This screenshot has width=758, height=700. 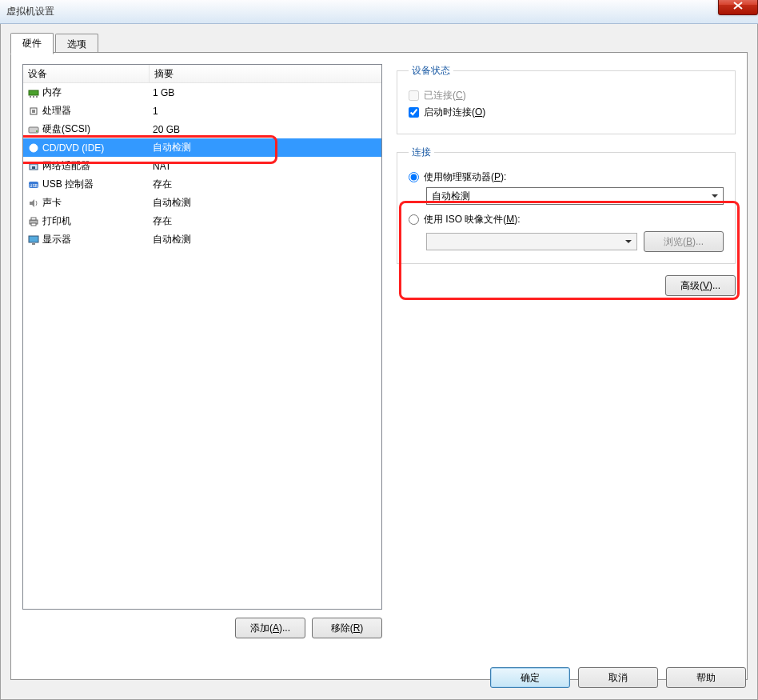 I want to click on list-item-label: 处理器, so click(x=96, y=110).